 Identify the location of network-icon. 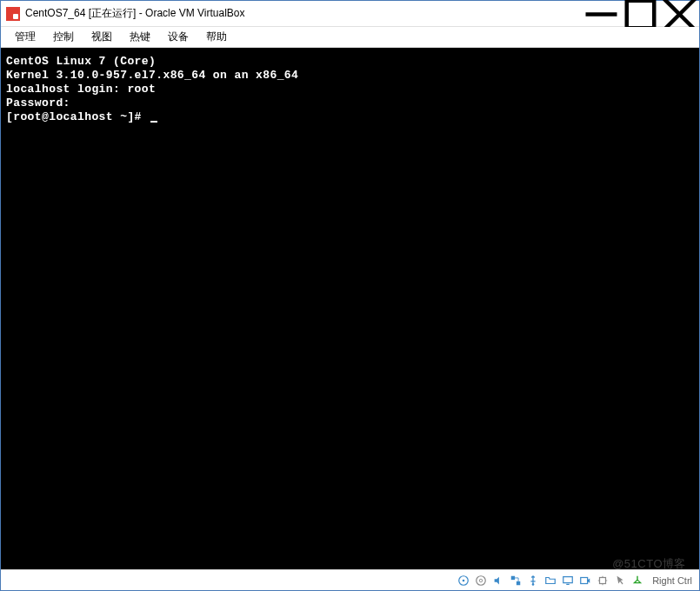
(516, 581).